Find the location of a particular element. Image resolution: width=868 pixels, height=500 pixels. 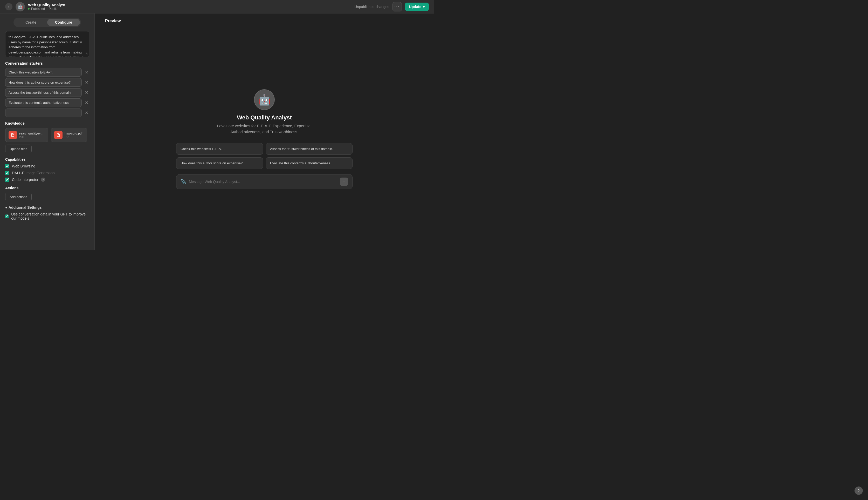

agent-name: Web Quality Analyst is located at coordinates (47, 5).